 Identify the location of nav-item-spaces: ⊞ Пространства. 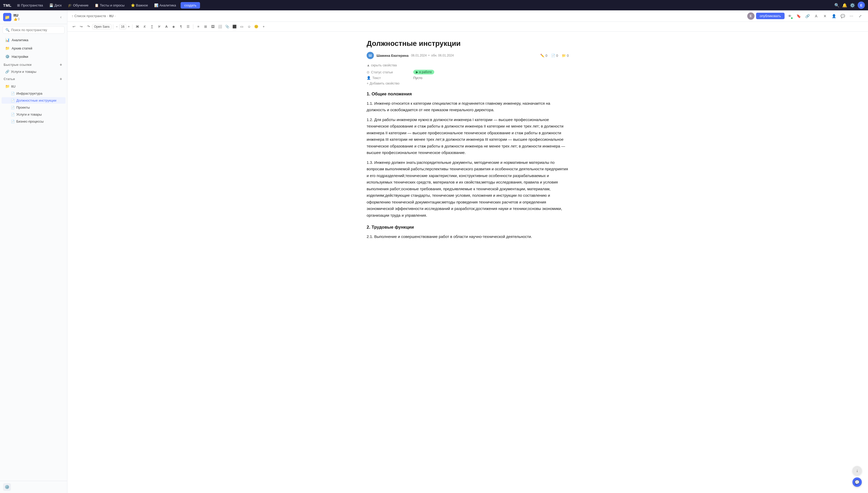
(30, 5).